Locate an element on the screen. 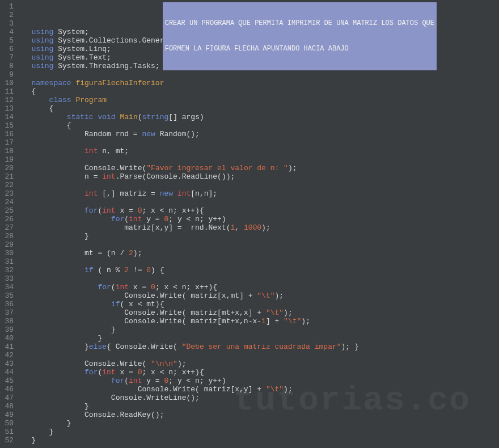 The height and width of the screenshot is (448, 499). line-number-gutter: 1 2 3 4 5 6 7 8 9 10 11 12 13 14 15 16 1… is located at coordinates (9, 224).